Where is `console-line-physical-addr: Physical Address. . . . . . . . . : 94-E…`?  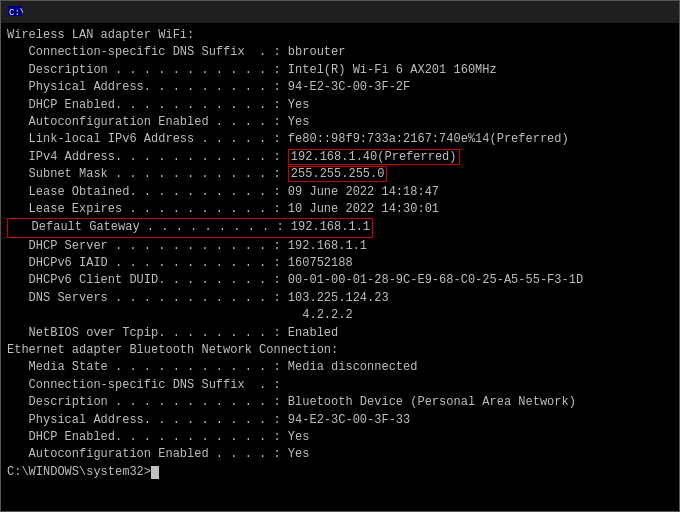
console-line-physical-addr: Physical Address. . . . . . . . . : 94-E… is located at coordinates (340, 88).